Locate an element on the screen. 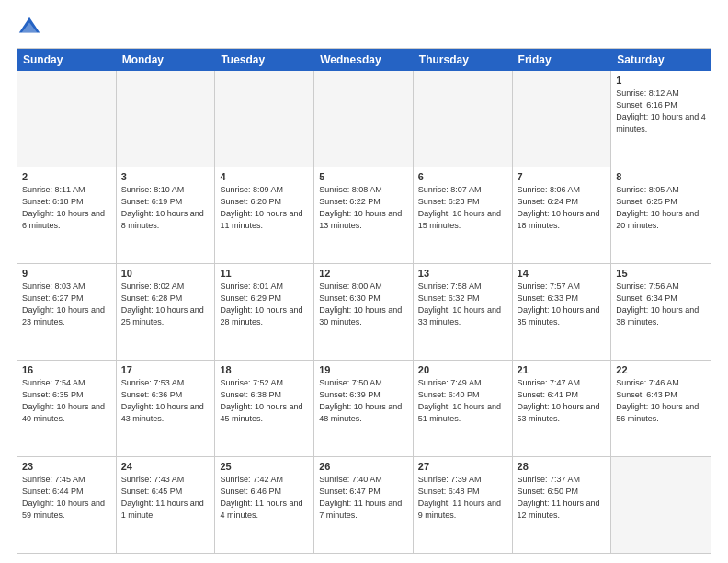 This screenshot has width=728, height=563. calendar-cell: 19Sunrise: 7:50 AM Sunset: 6:39 PM Dayli… is located at coordinates (364, 408).